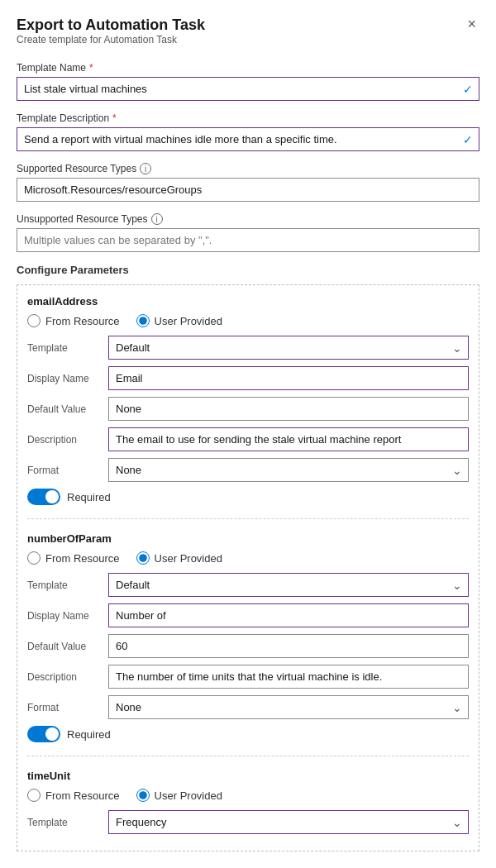 This screenshot has height=868, width=496. I want to click on email-template-row: Template Default Email Frequency, so click(248, 347).